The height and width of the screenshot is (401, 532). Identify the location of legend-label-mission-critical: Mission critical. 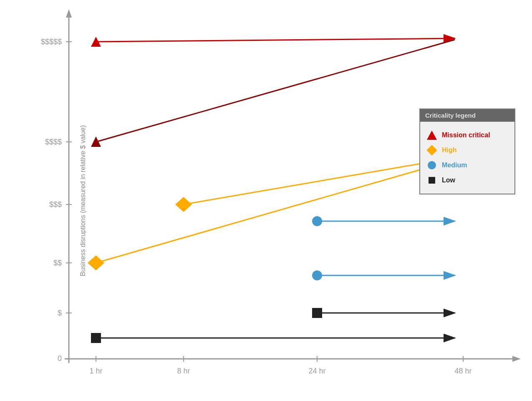
(466, 135).